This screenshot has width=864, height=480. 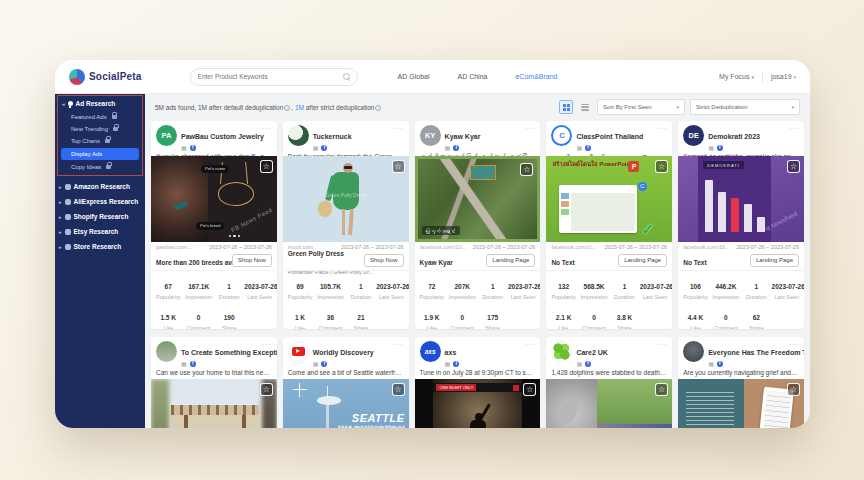 I want to click on primary-nav: AD Global AD China eCom&Brand, so click(x=478, y=76).